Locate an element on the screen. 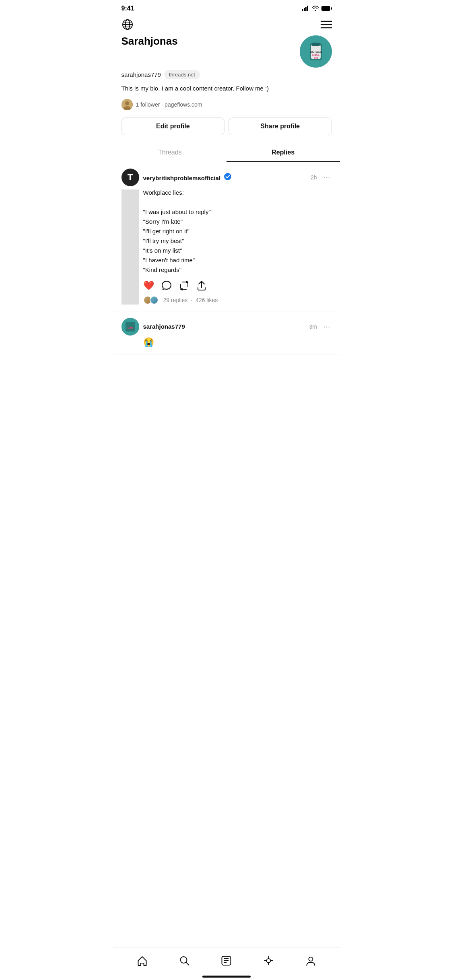 Image resolution: width=453 pixels, height=980 pixels. thread-post: T verybritishproblemsofficial 2h ··· Wor… is located at coordinates (227, 237).